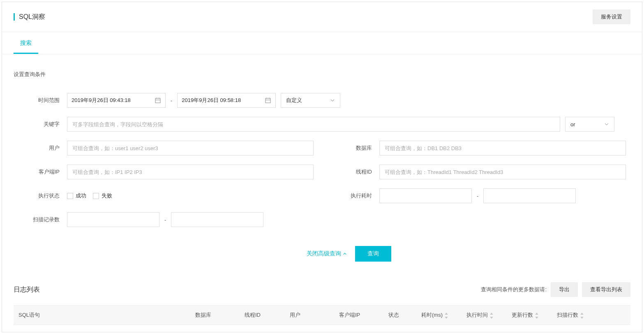  What do you see at coordinates (439, 315) in the screenshot?
I see `col-cost: 耗时(ms)` at bounding box center [439, 315].